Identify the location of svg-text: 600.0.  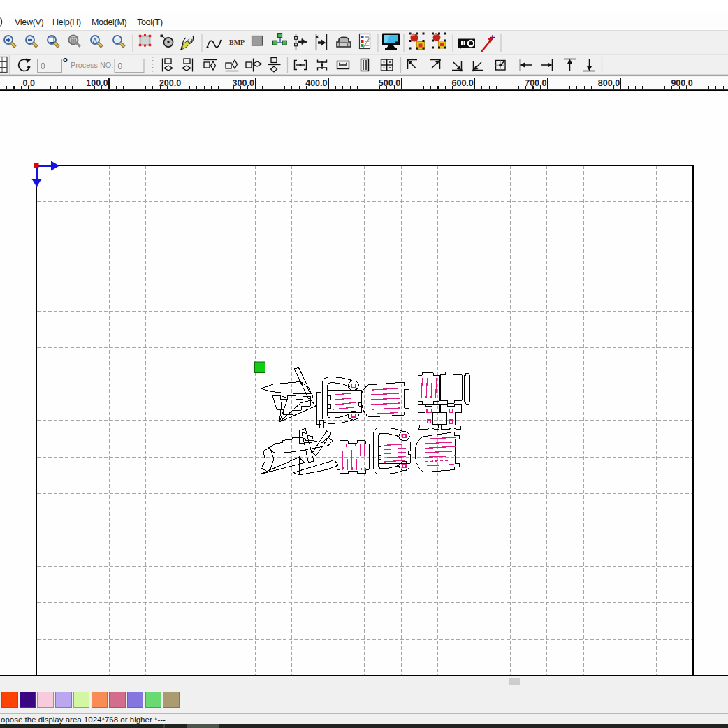
(463, 83).